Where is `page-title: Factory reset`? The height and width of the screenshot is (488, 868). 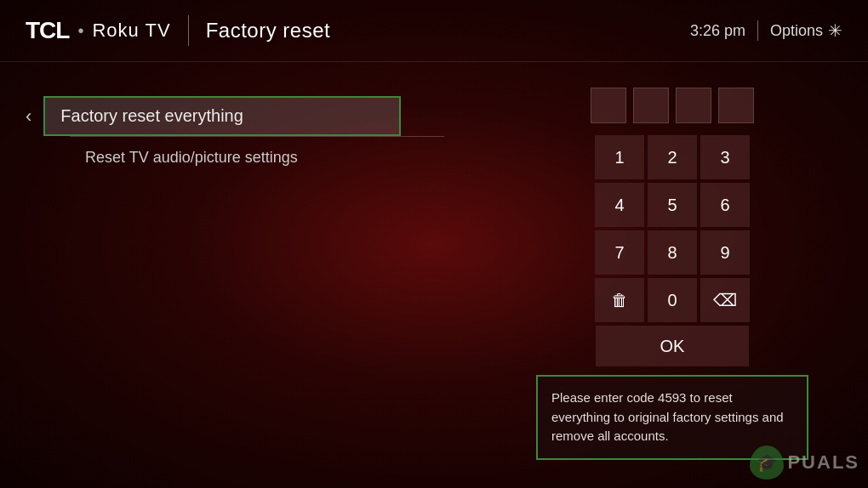
page-title: Factory reset is located at coordinates (269, 31).